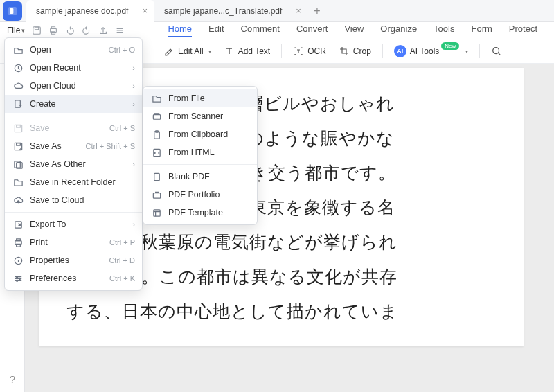  What do you see at coordinates (200, 177) in the screenshot?
I see `create-menu-blank-pdf: Blank PDF` at bounding box center [200, 177].